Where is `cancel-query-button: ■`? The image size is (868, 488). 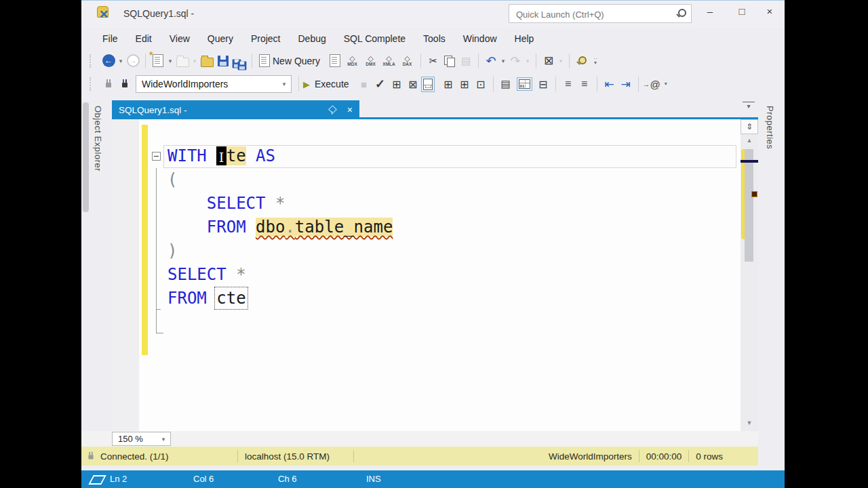
cancel-query-button: ■ is located at coordinates (364, 84).